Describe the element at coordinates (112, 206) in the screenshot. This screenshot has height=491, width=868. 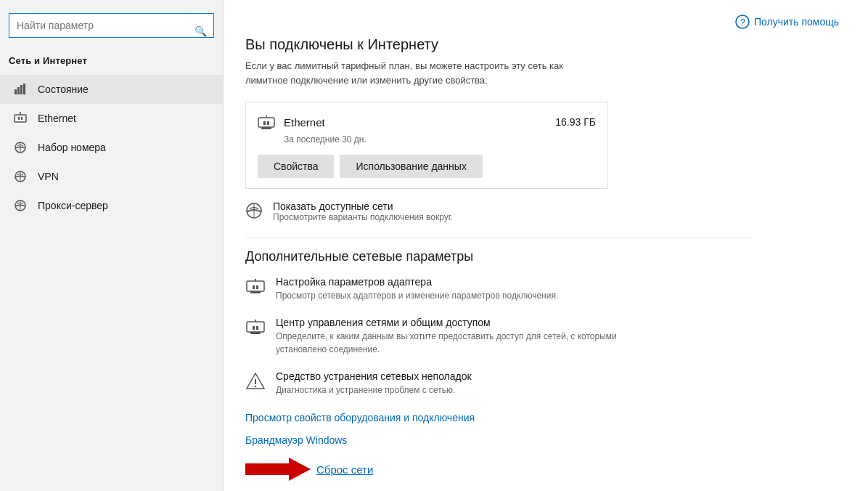
I see `sidebar-item-proxy: Прокси-сервер` at that location.